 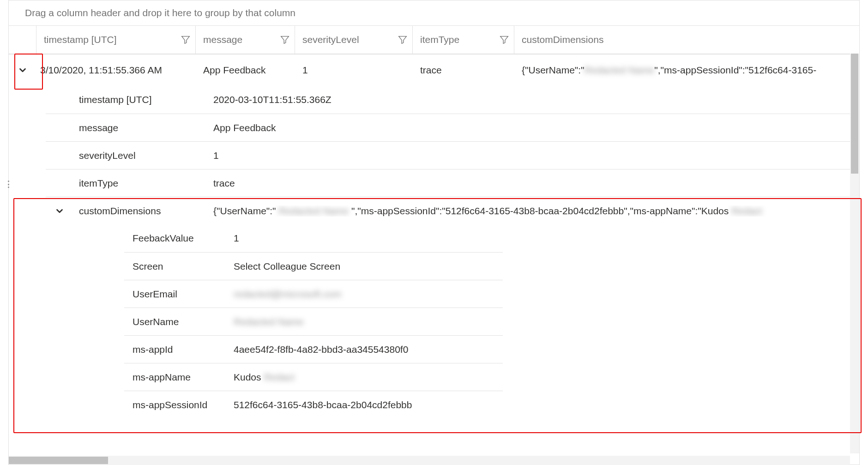 What do you see at coordinates (434, 70) in the screenshot?
I see `data-row-wrapper: 3/10/2020, 11:51:55.366 AM App Feedback …` at bounding box center [434, 70].